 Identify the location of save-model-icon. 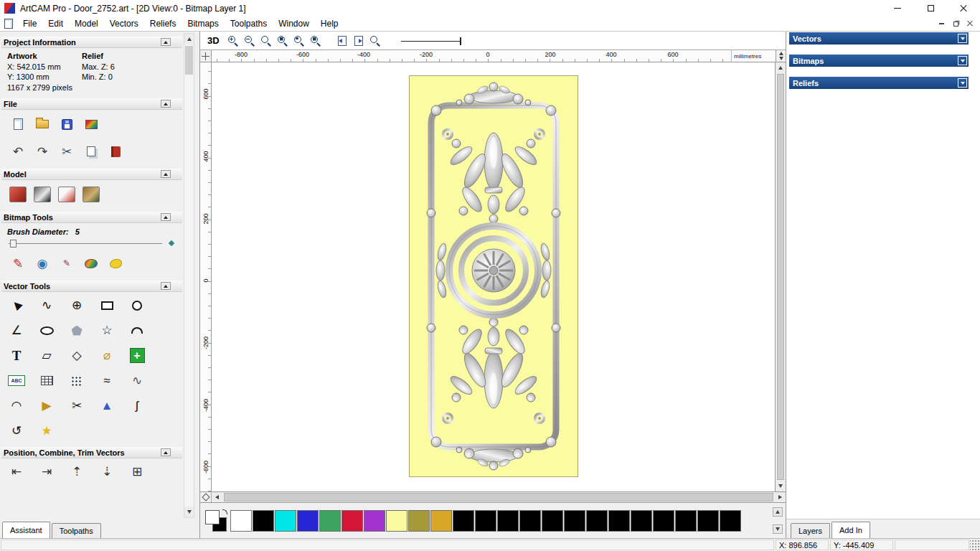
(67, 124).